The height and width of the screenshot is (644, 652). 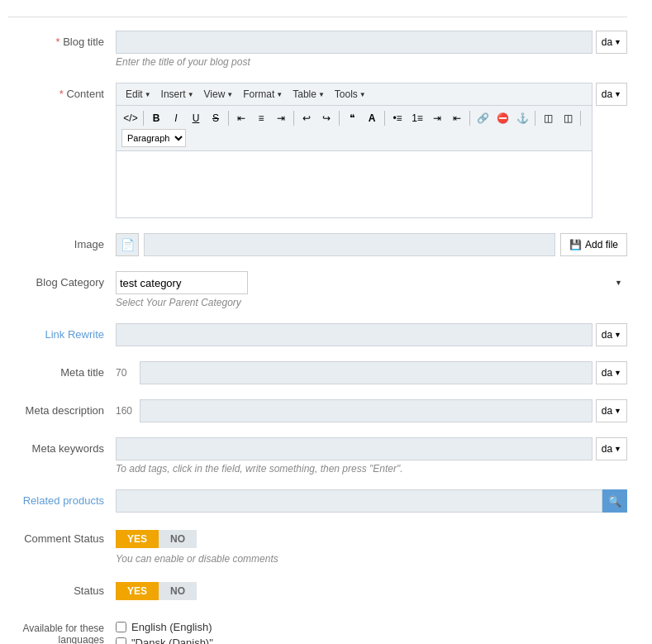 I want to click on related-products-row: Related products 🔍, so click(x=317, y=501).